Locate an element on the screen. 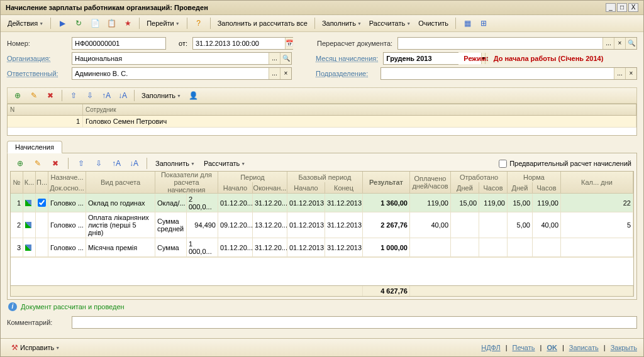  total-result: 4 627,76 is located at coordinates (386, 291).